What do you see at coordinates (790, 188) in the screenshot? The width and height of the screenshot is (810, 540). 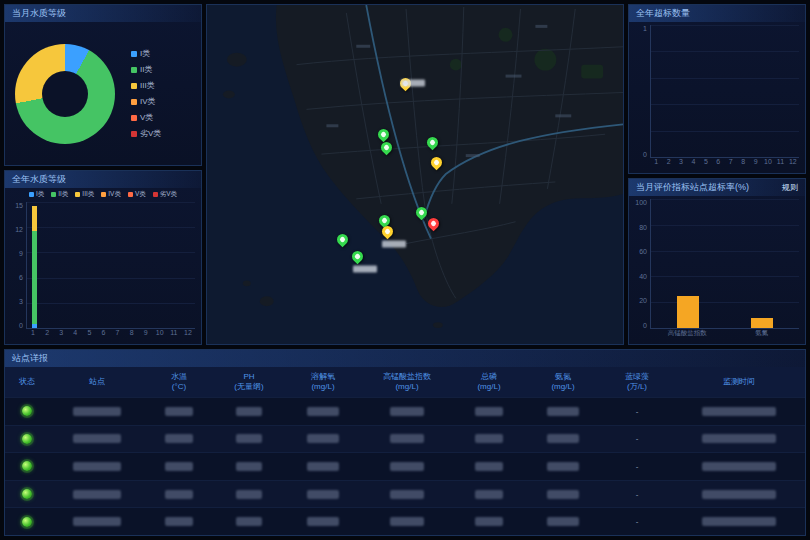 I see `rule-button: 规则` at bounding box center [790, 188].